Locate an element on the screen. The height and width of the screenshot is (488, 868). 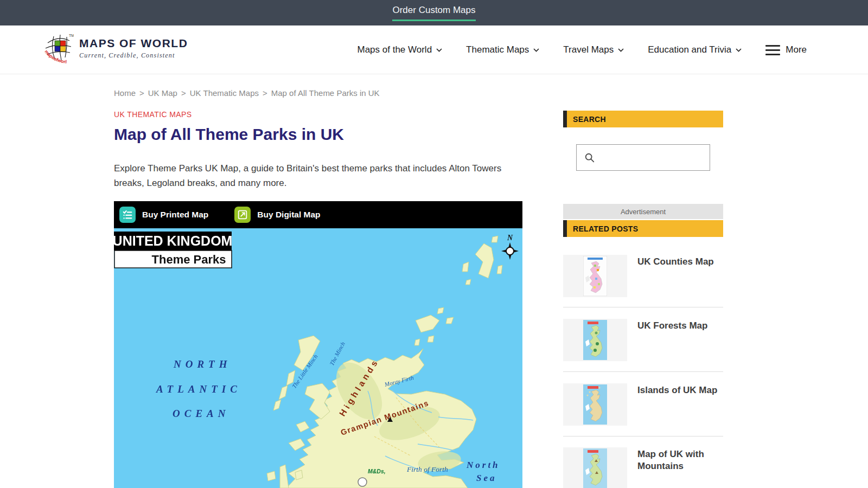
advertisement-label: Advertisement is located at coordinates (643, 211).